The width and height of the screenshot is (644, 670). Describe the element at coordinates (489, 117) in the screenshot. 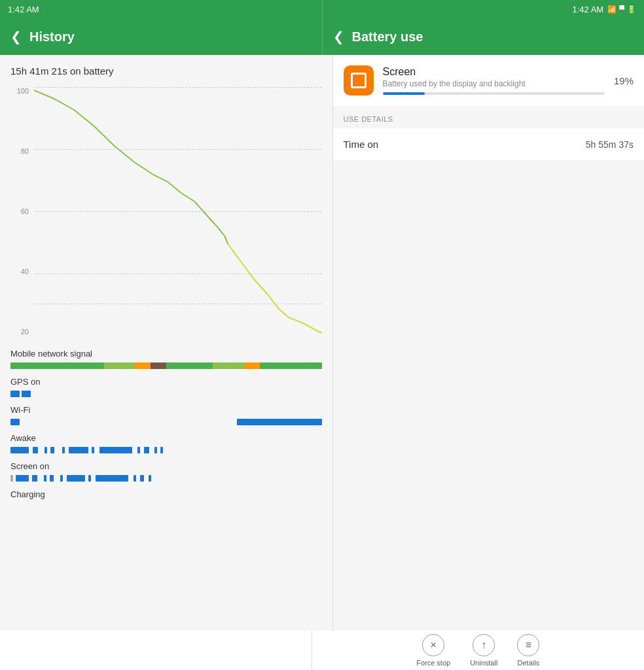

I see `use-details-header: USE DETAILS` at that location.